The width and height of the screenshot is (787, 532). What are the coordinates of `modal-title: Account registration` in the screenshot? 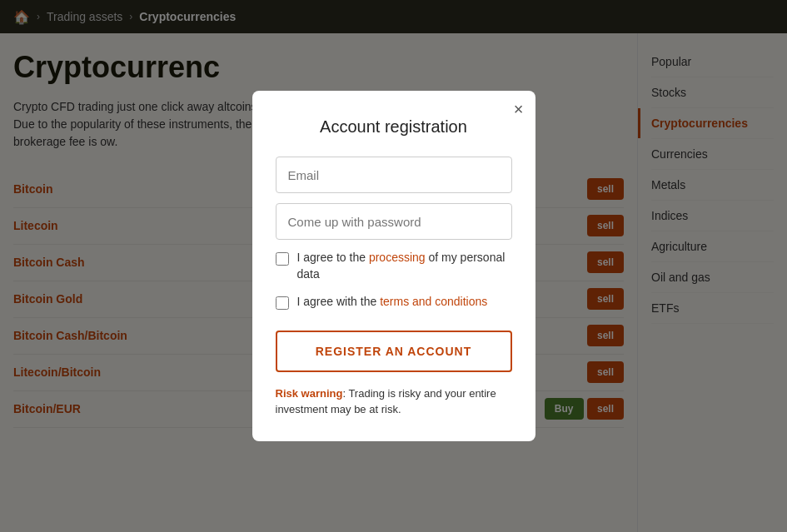 It's located at (394, 127).